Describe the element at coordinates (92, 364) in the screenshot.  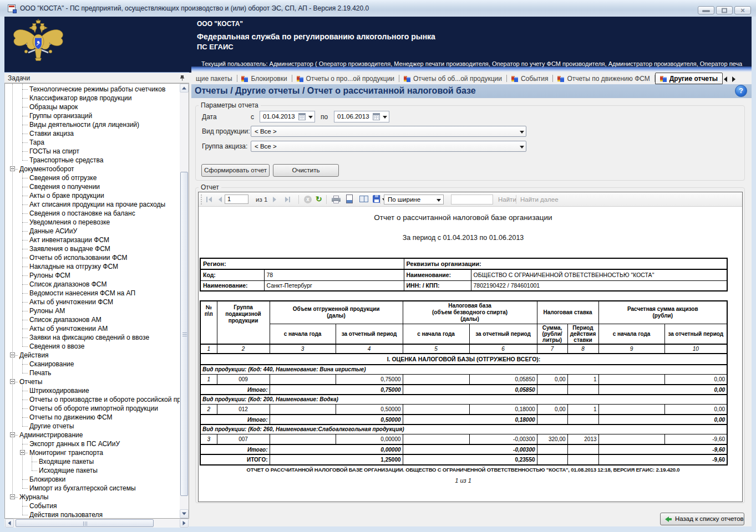
I see `tree-item: Сканирование` at that location.